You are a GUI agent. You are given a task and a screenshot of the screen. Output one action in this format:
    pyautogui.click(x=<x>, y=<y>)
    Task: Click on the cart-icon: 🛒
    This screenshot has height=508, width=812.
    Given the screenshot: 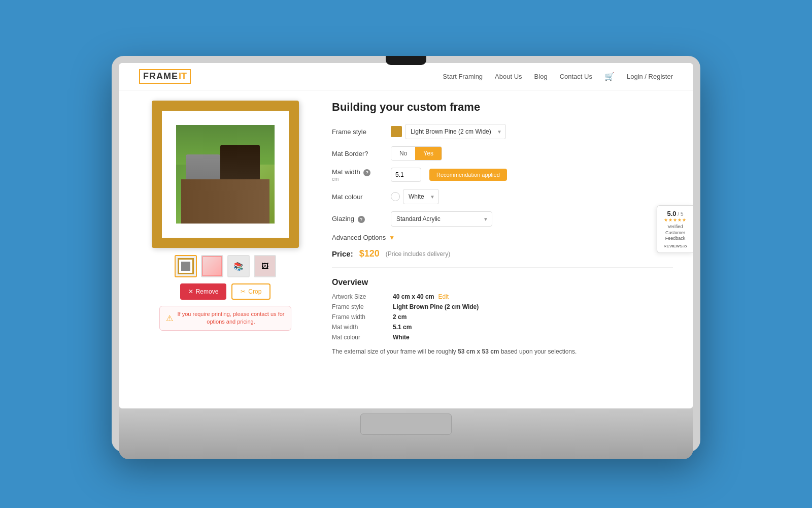 What is the action you would take?
    pyautogui.click(x=610, y=76)
    